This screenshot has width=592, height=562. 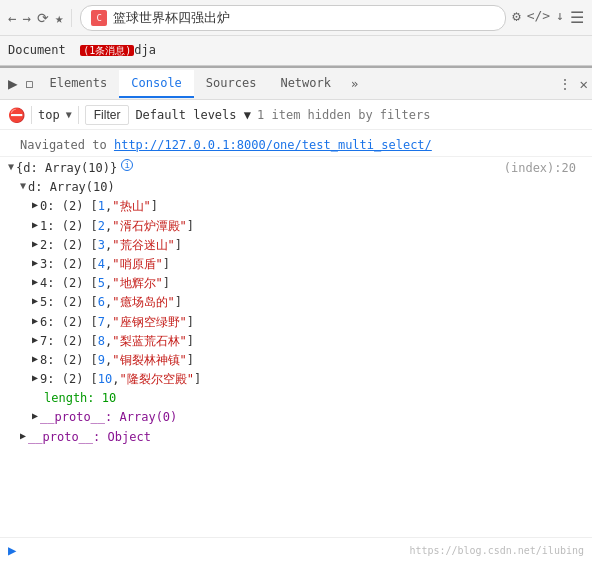 I want to click on grid-icon: ⚙, so click(x=516, y=18).